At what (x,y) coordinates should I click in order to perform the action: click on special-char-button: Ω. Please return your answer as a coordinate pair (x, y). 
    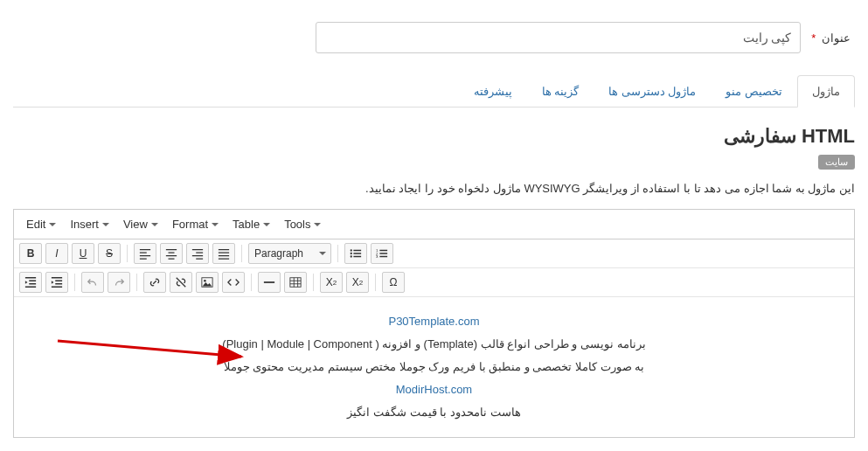
    Looking at the image, I should click on (393, 282).